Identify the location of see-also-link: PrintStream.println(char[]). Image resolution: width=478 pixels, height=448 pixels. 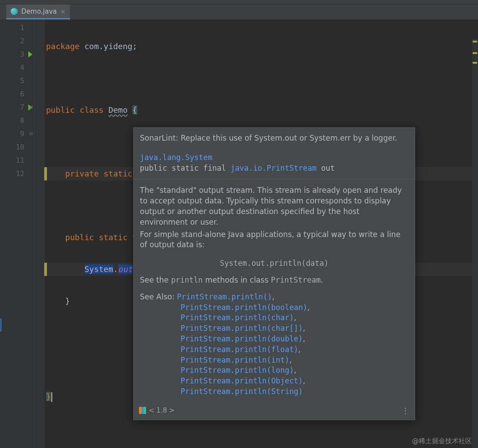
(242, 328).